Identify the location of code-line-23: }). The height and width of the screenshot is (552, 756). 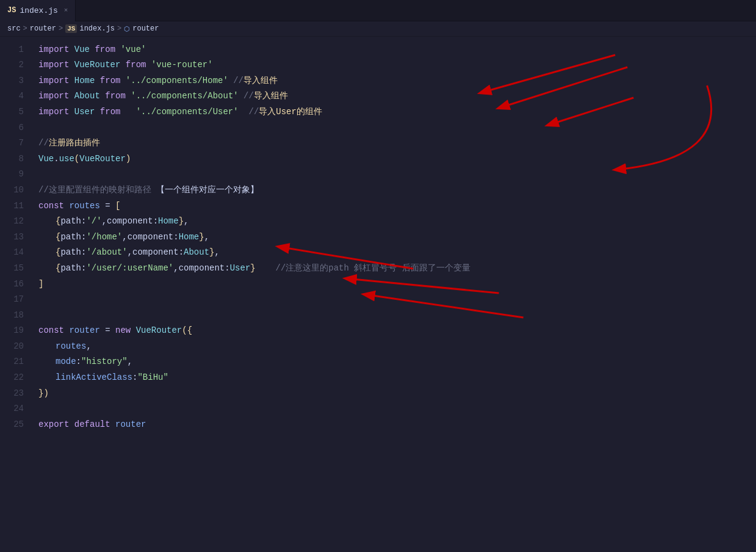
(397, 393).